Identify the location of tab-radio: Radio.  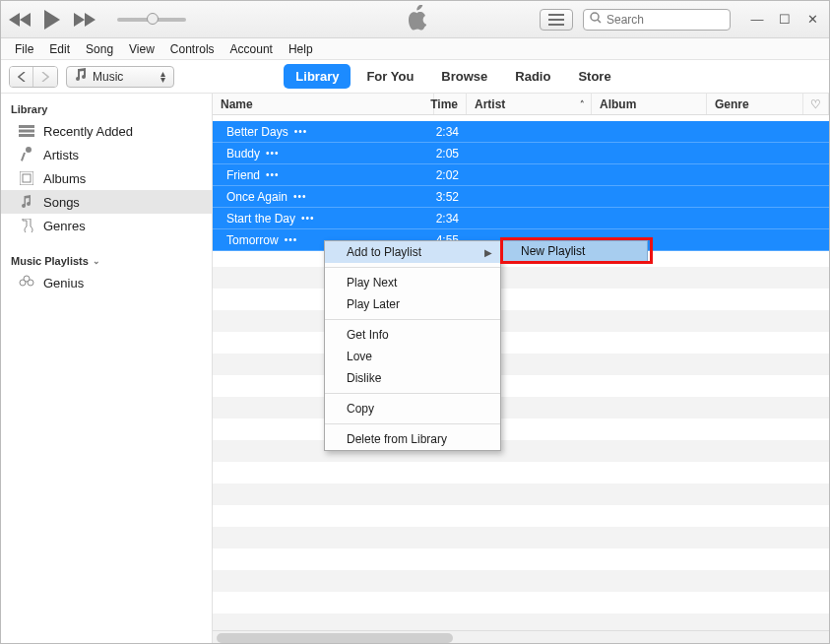
(533, 77).